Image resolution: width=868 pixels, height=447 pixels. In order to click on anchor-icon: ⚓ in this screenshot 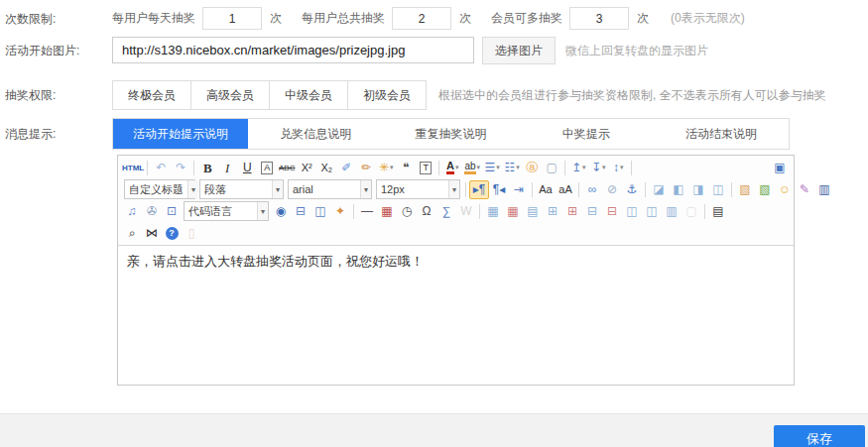, I will do `click(632, 190)`.